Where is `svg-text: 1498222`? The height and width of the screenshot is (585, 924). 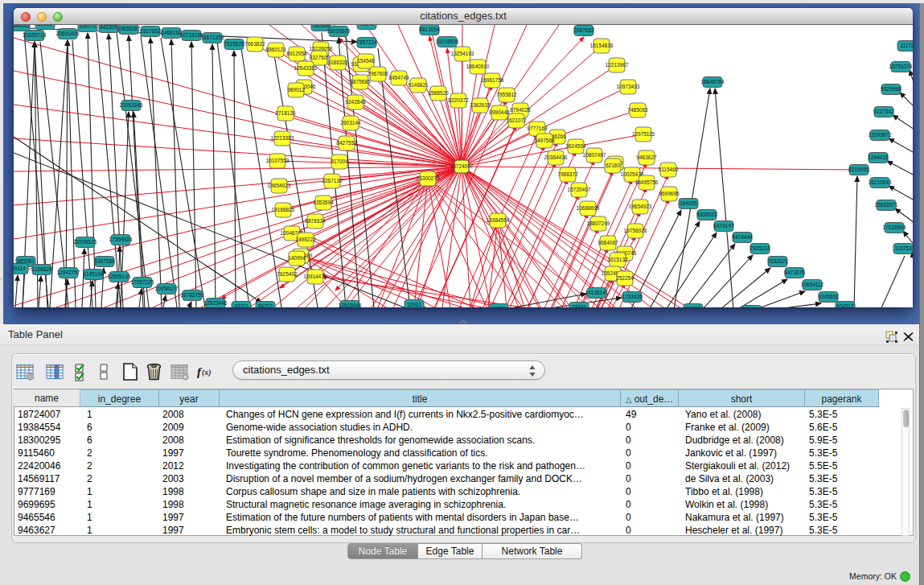
svg-text: 1498222 is located at coordinates (306, 240).